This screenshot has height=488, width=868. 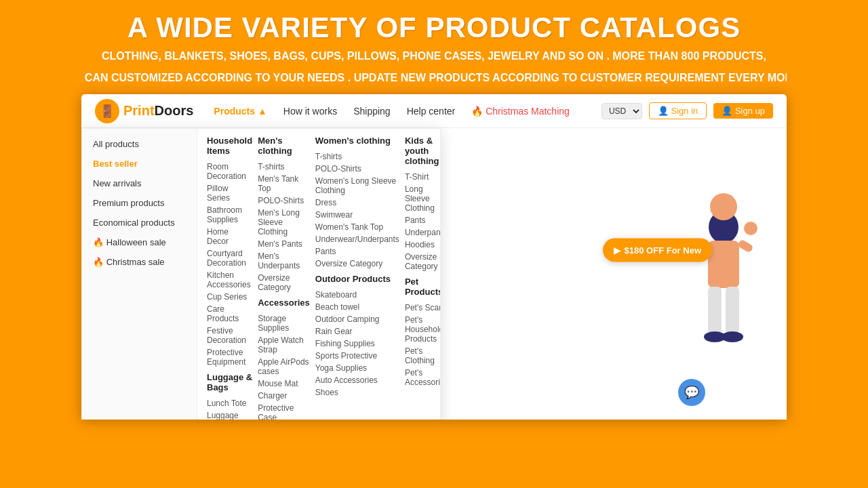 I want to click on item-room-decoration: Room Decoration, so click(x=229, y=171).